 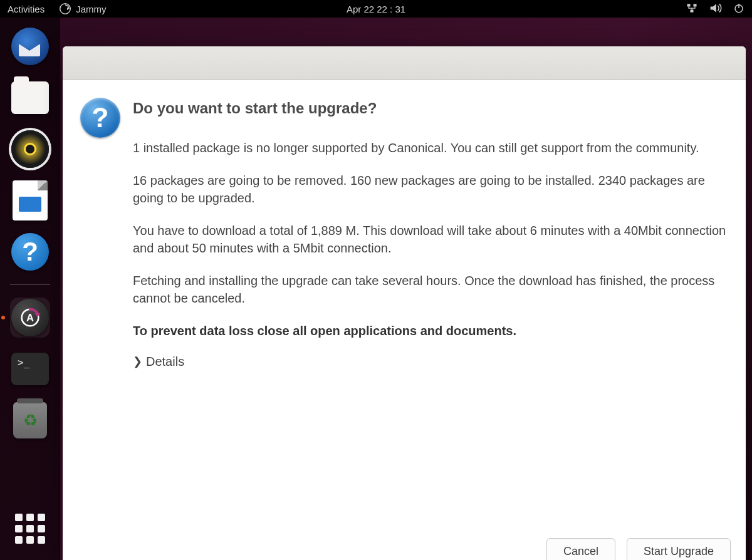 What do you see at coordinates (159, 362) in the screenshot?
I see `details-expander: ❯ Details` at bounding box center [159, 362].